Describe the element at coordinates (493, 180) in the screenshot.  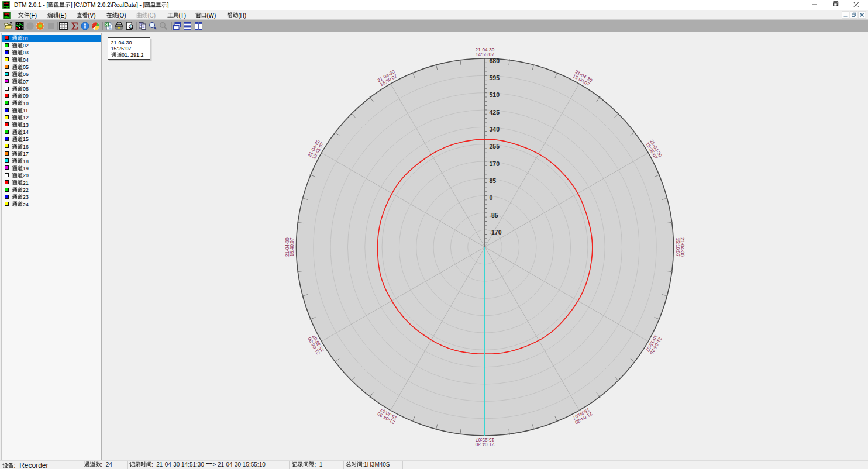
I see `svg-text: 85` at that location.